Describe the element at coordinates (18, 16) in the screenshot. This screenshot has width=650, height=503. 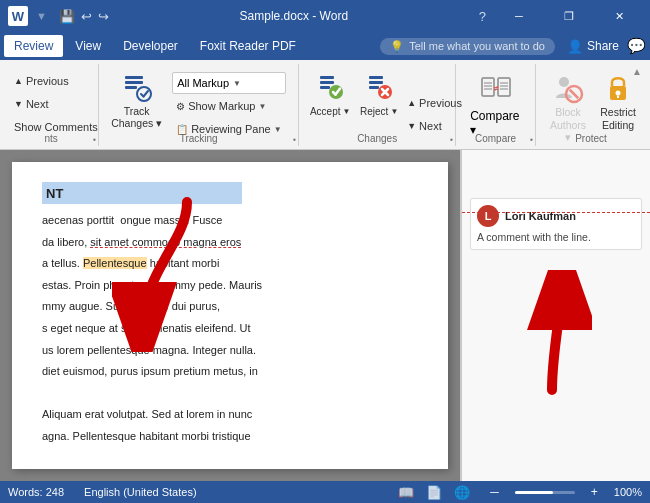
I see `word-icon: W` at that location.